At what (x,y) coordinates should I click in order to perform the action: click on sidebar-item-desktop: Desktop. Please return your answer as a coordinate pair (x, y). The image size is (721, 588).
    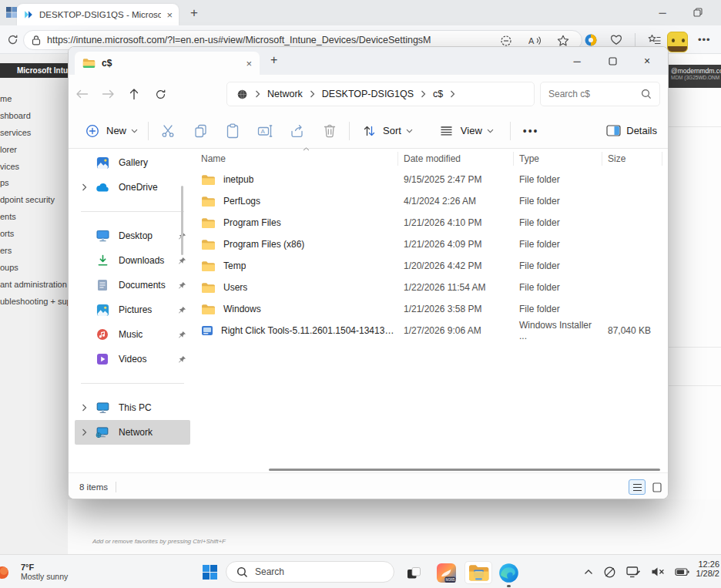
    Looking at the image, I should click on (132, 236).